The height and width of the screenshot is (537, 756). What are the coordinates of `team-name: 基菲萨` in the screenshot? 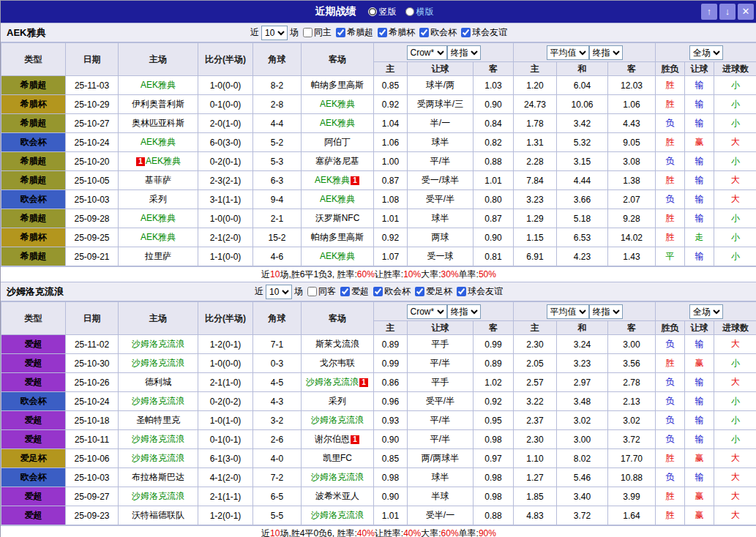 It's located at (158, 180).